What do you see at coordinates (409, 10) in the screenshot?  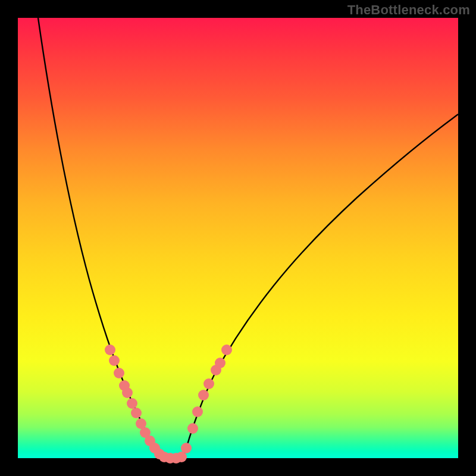 I see `watermark-text: TheBottleneck.com` at bounding box center [409, 10].